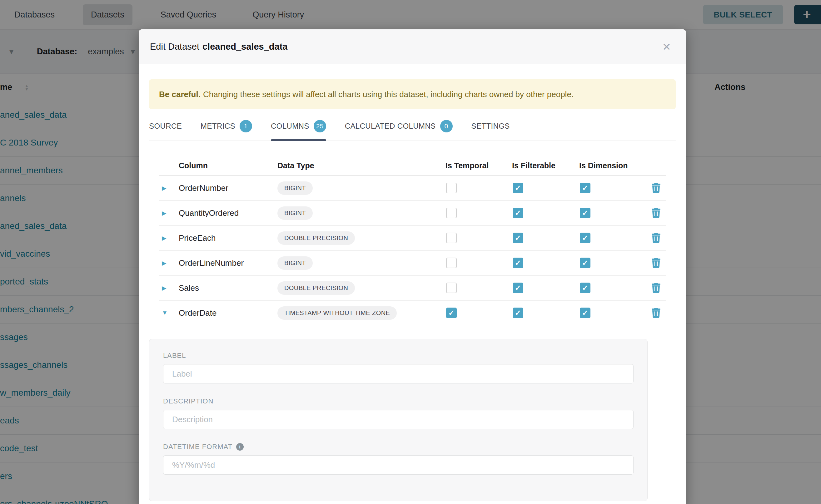 Image resolution: width=821 pixels, height=504 pixels. What do you see at coordinates (320, 126) in the screenshot?
I see `columns-count-badge: 25` at bounding box center [320, 126].